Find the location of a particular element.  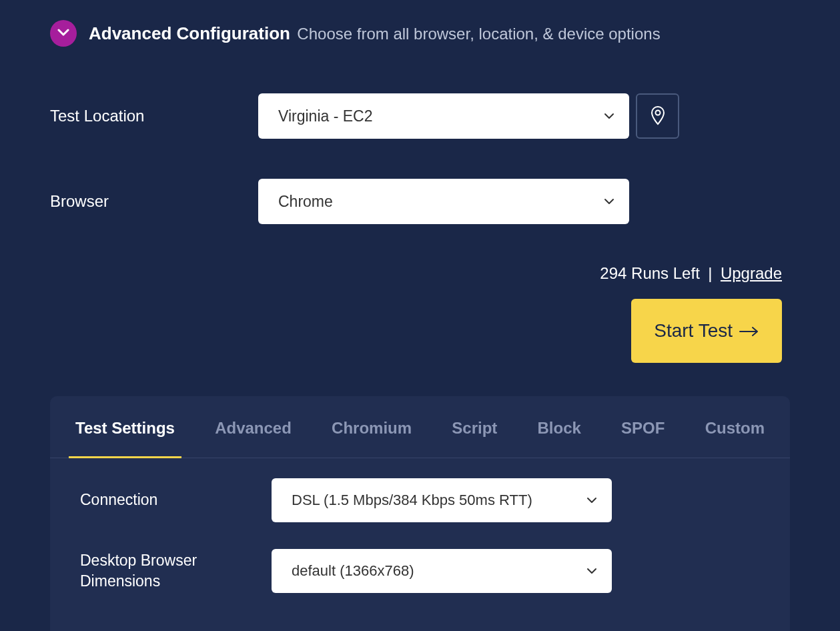

header-title: Advanced Configuration is located at coordinates (189, 33).